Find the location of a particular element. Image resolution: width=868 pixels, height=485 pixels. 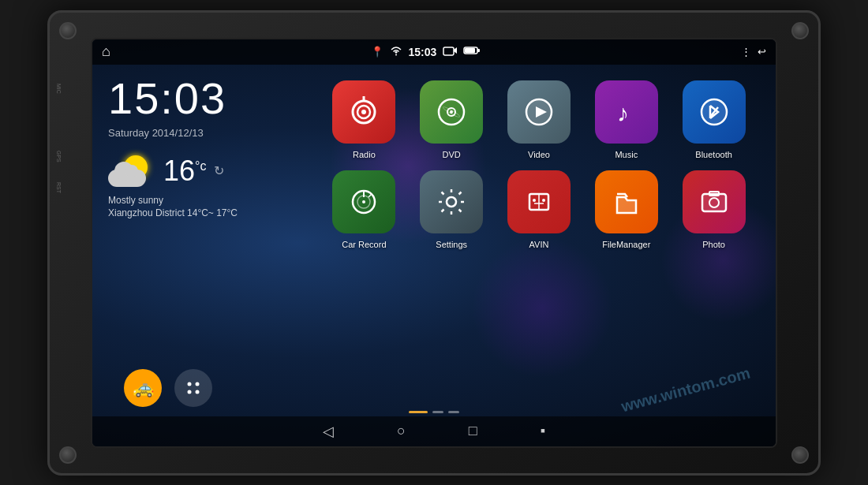

nav-back-icon: ◁ is located at coordinates (328, 431).